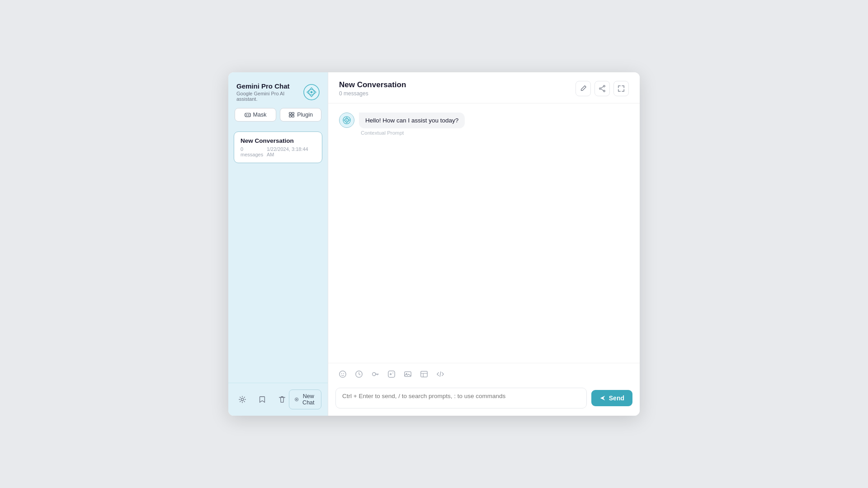  Describe the element at coordinates (282, 399) in the screenshot. I see `trash-icon-btn` at that location.